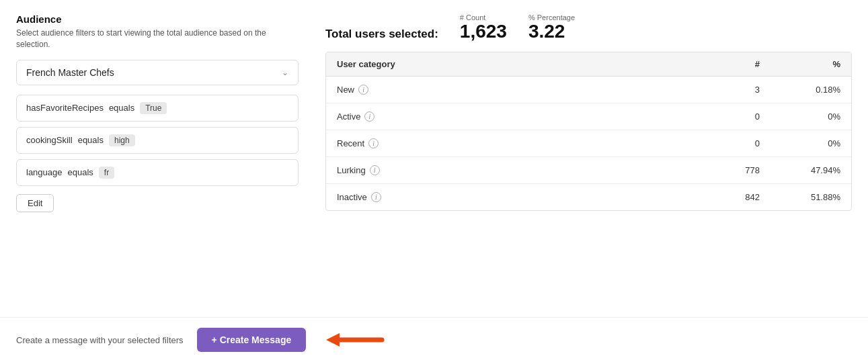 This screenshot has height=362, width=868. What do you see at coordinates (70, 73) in the screenshot?
I see `dropdown-value: French Master Chefs` at bounding box center [70, 73].